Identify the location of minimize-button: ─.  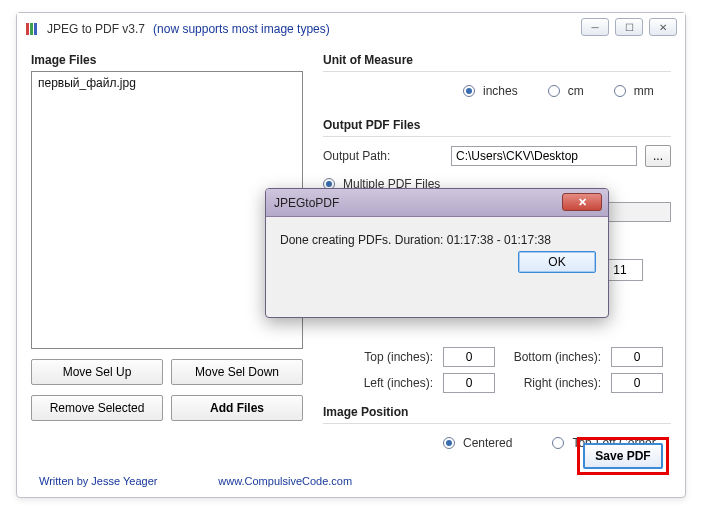
(595, 27).